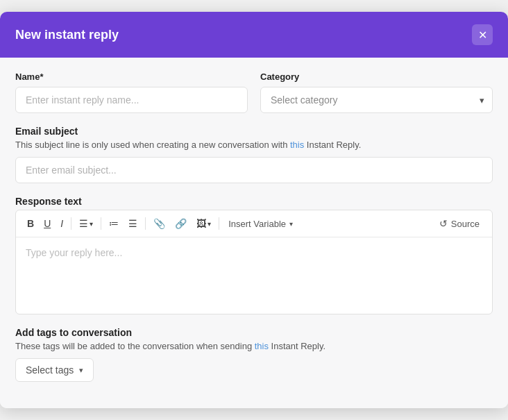 The height and width of the screenshot is (420, 508). I want to click on source-button: ↺ Source, so click(459, 224).